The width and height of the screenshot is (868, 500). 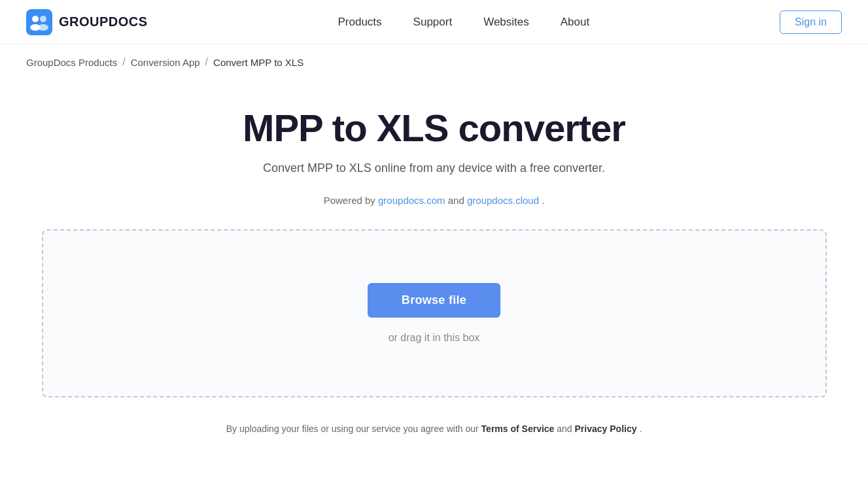 What do you see at coordinates (506, 22) in the screenshot?
I see `nav-websites: Websites` at bounding box center [506, 22].